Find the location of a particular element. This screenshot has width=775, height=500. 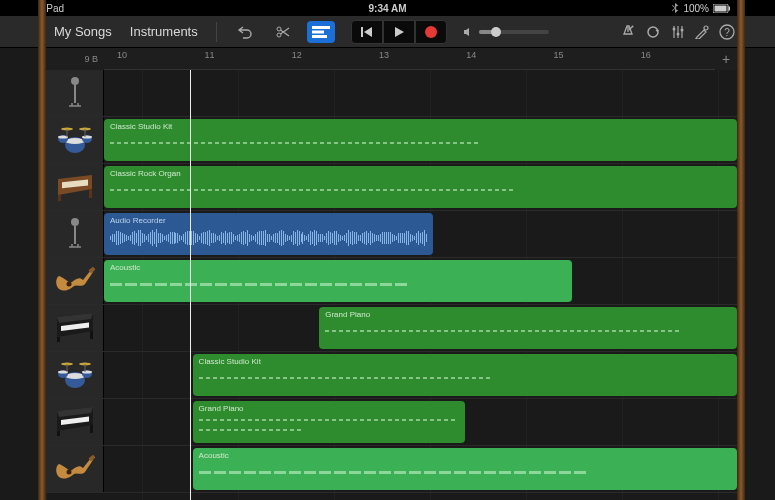

ruler-number: 14 is located at coordinates (471, 55).